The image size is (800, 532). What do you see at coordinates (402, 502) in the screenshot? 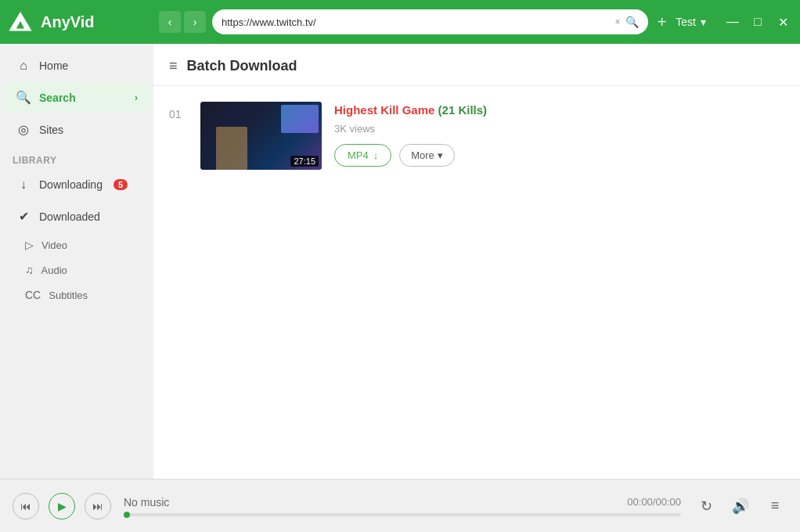
I see `player-title-row: No music 00:00/00:00` at bounding box center [402, 502].